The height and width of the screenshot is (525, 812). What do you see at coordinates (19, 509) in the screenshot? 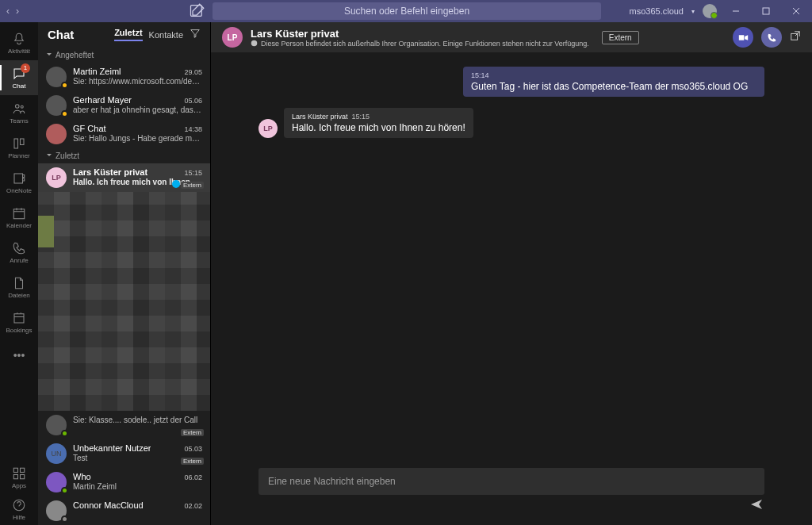
I see `rail-help: Hilfe` at bounding box center [19, 509].